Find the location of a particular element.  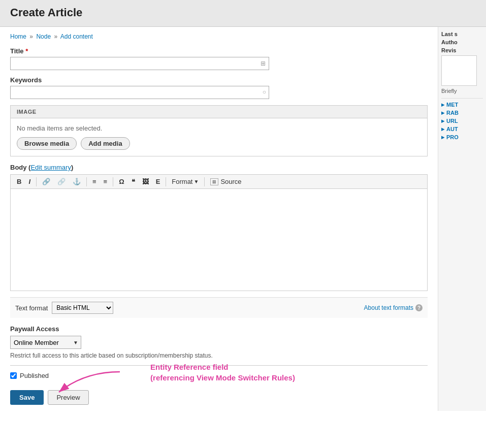

about-formats-label: About text formats is located at coordinates (389, 308).